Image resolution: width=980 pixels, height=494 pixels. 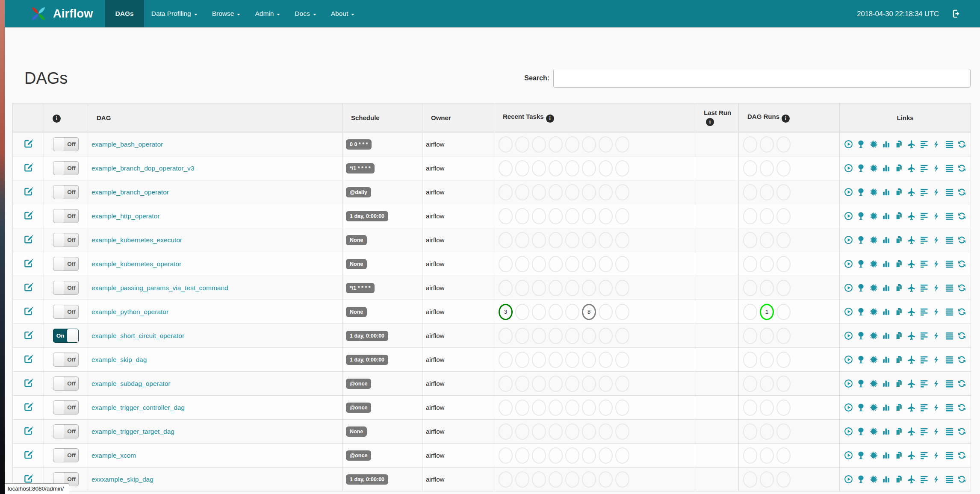 What do you see at coordinates (143, 168) in the screenshot?
I see `dag-name-link: example_branch_dop_operator_v3` at bounding box center [143, 168].